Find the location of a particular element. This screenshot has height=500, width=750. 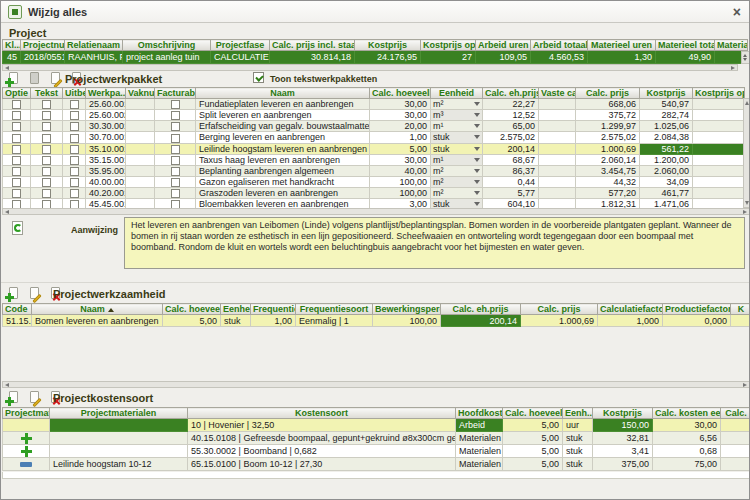

werkpakket-code: 35.95.0010 is located at coordinates (106, 170).